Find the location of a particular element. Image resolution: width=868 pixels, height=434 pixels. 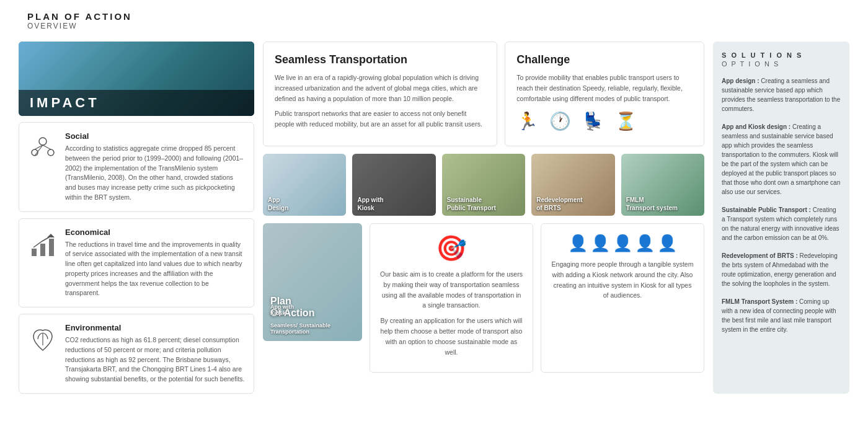

seamless-title: Seamless Transportation is located at coordinates (380, 60).